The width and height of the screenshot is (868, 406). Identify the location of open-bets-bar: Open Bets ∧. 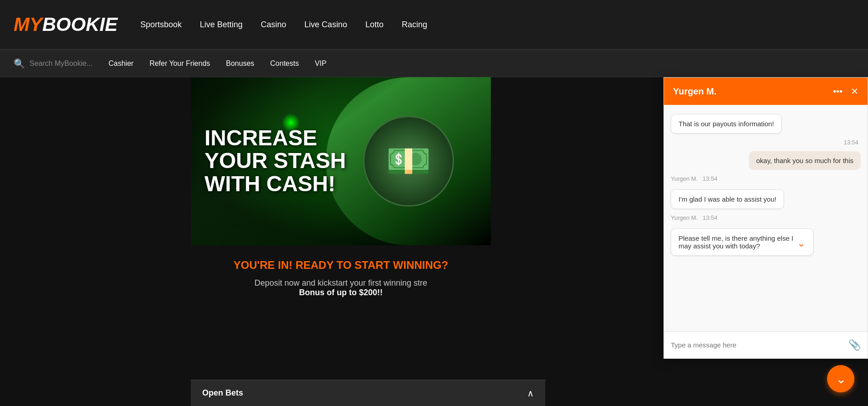
(368, 393).